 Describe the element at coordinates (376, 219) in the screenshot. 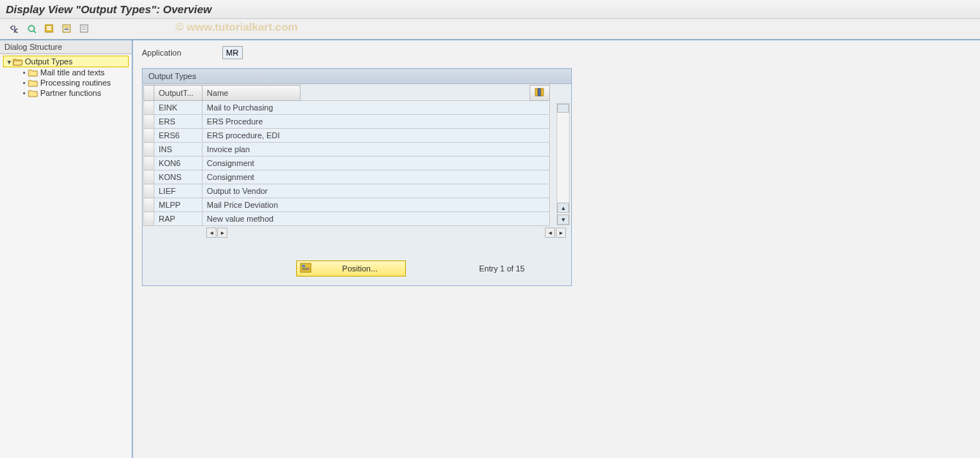

I see `cell-name: New value method` at that location.